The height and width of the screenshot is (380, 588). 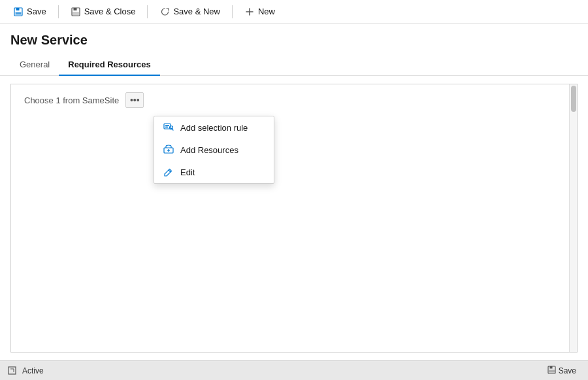 What do you see at coordinates (109, 65) in the screenshot?
I see `tab-required-resources: Required Resources` at bounding box center [109, 65].